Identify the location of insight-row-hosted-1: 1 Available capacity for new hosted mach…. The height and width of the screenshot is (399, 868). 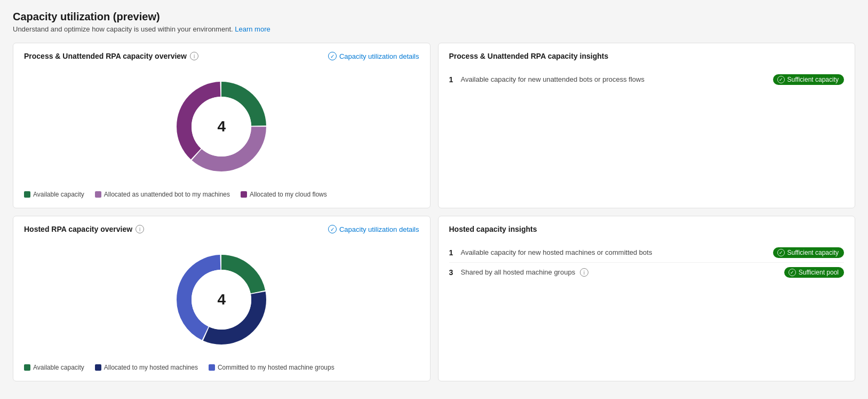
(647, 253).